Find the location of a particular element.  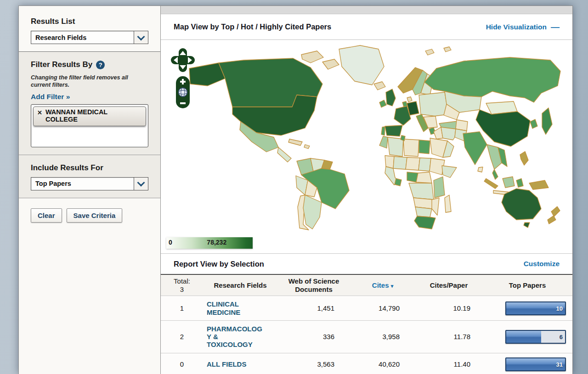

bar-value: 10 is located at coordinates (560, 308).